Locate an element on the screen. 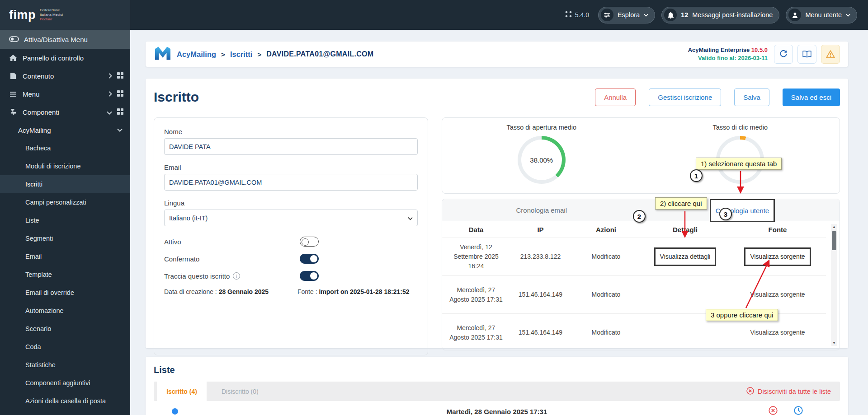 Image resolution: width=868 pixels, height=415 pixels. breadcrumb-iscritti: Iscritti is located at coordinates (241, 54).